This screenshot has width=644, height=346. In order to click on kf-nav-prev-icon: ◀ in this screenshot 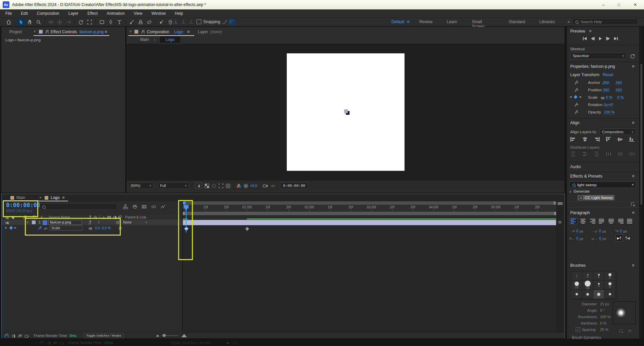, I will do `click(5, 228)`.